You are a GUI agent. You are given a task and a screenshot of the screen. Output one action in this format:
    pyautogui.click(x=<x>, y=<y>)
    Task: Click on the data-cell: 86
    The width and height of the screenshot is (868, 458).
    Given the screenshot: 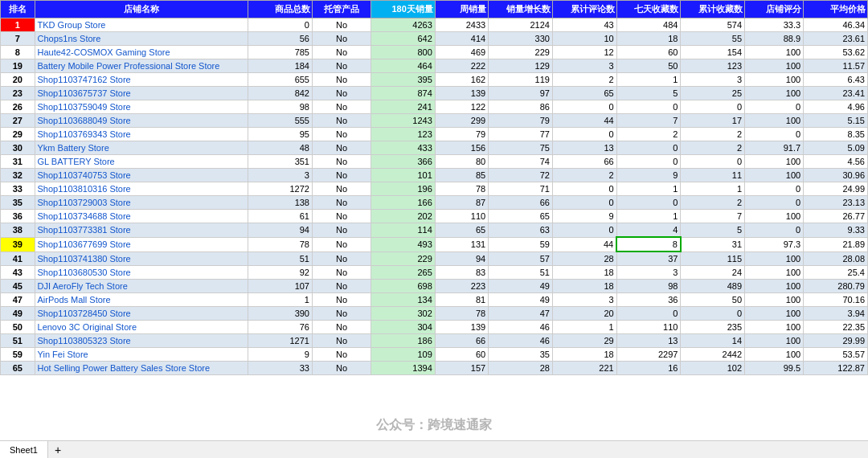 What is the action you would take?
    pyautogui.click(x=521, y=108)
    